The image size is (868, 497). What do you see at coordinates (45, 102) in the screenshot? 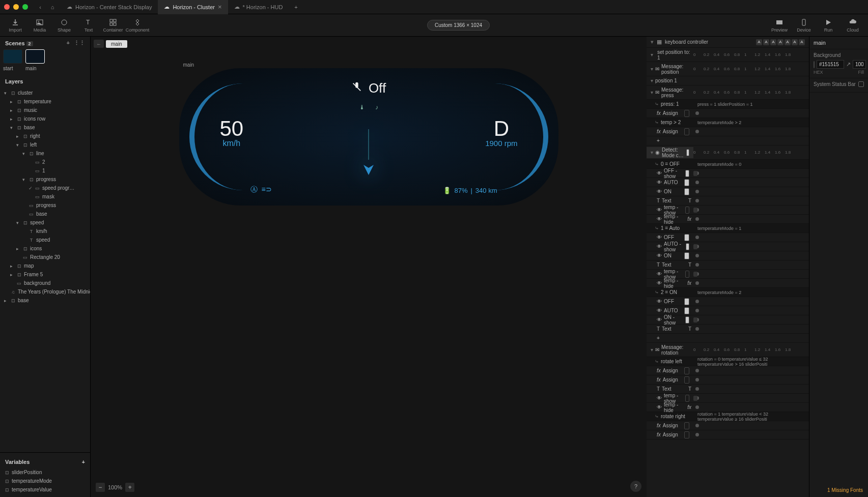
I see `layer-row: ▸⊡temperature` at bounding box center [45, 102].